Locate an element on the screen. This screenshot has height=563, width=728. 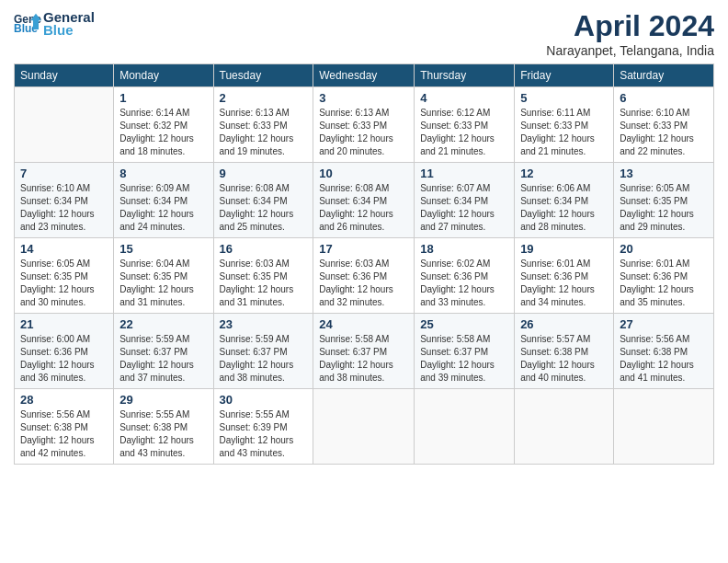
day-number: 25 is located at coordinates (464, 324).